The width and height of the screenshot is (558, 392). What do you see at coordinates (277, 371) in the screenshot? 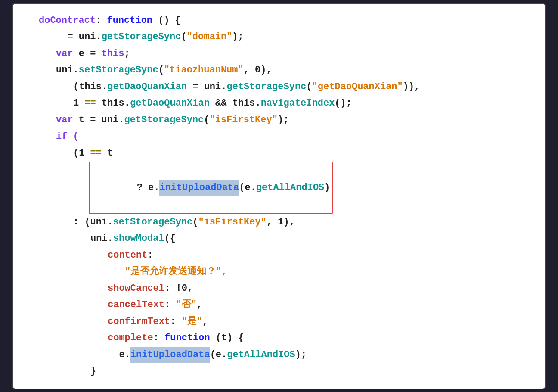
I see `code-line: }` at bounding box center [277, 371].